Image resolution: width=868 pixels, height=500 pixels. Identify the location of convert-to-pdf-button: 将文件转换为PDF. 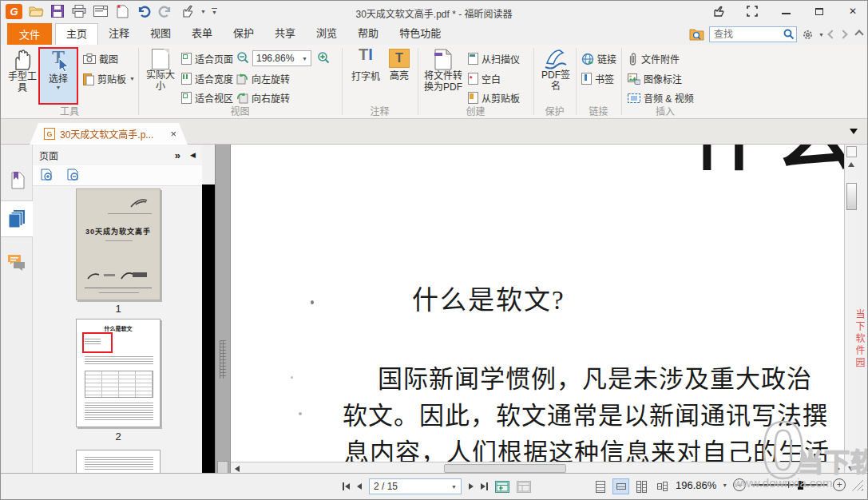
(443, 70).